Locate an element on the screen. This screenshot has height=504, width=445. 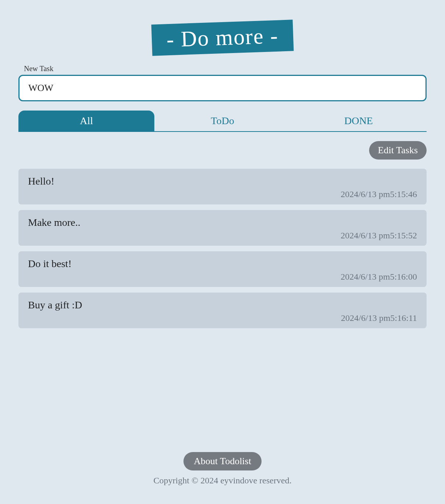
task-row: Make more.. 2024/6/13 pm5:15:52 is located at coordinates (222, 228).